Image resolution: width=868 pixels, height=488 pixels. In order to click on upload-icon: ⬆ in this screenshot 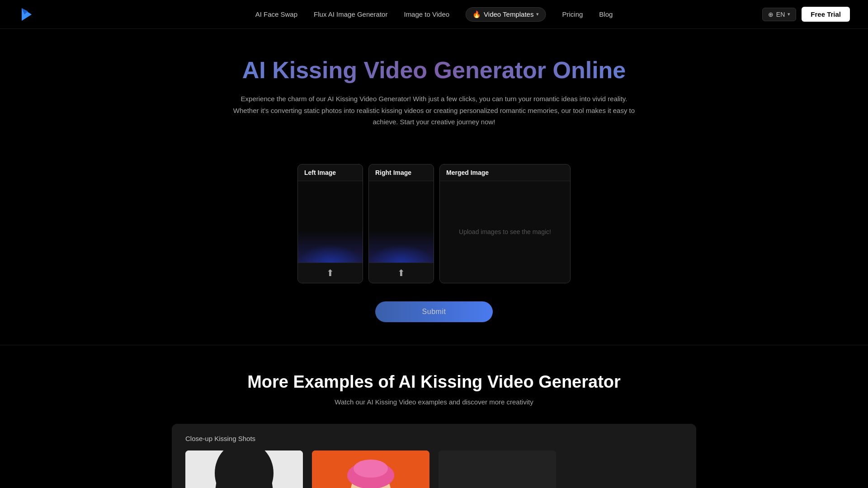, I will do `click(330, 273)`.